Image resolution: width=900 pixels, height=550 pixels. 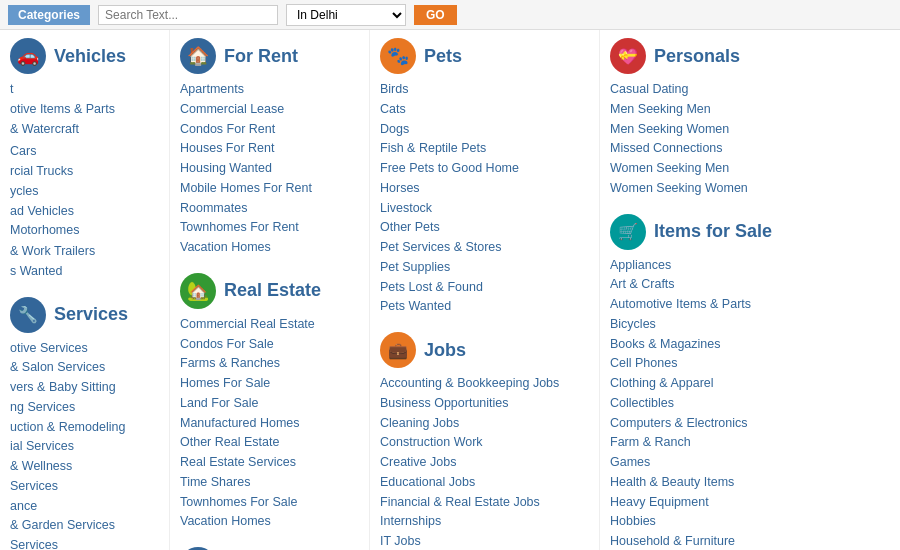 I want to click on list-item: Men Seeking Men, so click(x=710, y=110).